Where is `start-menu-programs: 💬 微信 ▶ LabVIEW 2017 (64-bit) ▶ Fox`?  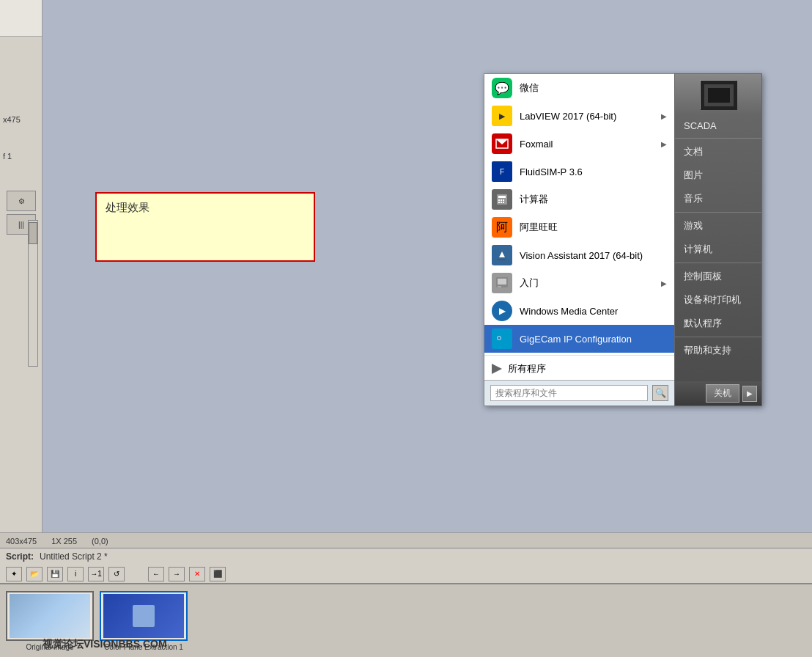 start-menu-programs: 💬 微信 ▶ LabVIEW 2017 (64-bit) ▶ Fox is located at coordinates (579, 240).